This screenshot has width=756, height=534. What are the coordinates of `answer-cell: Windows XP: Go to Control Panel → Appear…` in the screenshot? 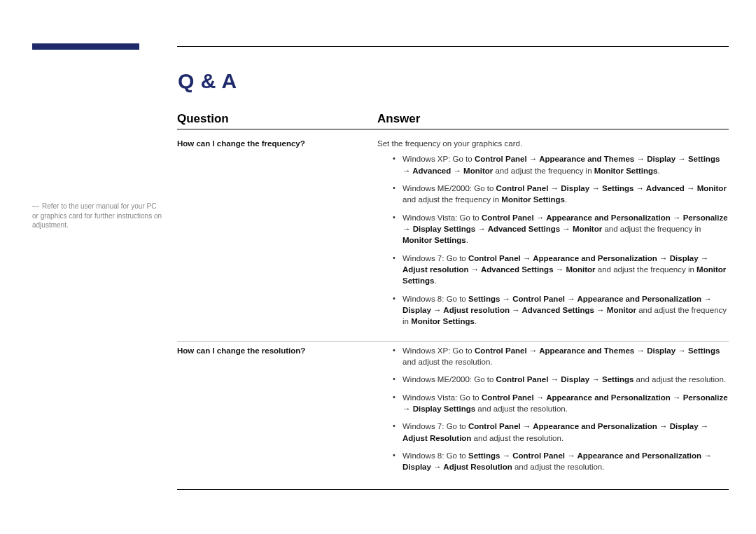 It's located at (553, 412).